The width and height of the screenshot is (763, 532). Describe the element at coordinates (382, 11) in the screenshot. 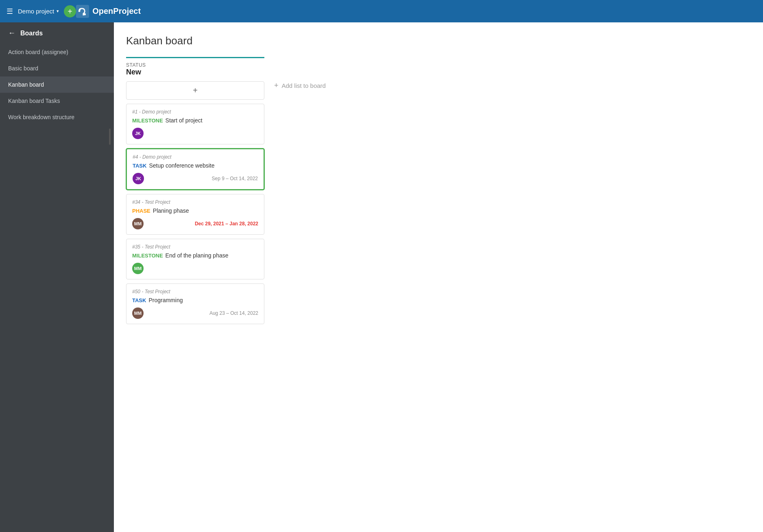

I see `top-navbar: ☰ Demo project ▾ + OpenProject` at that location.